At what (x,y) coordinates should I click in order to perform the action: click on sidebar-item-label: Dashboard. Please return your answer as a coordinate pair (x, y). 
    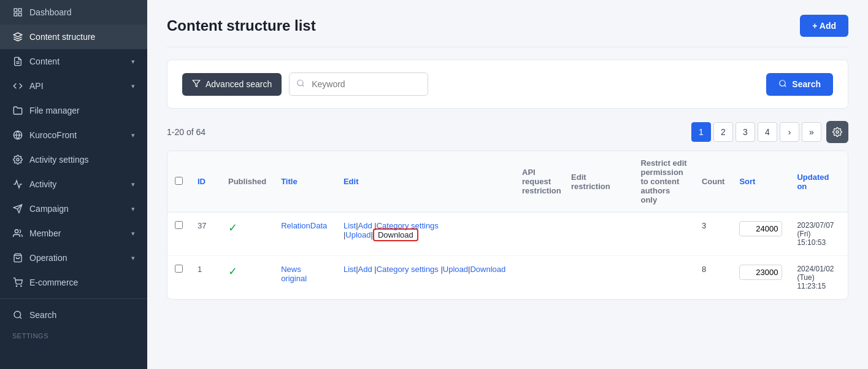
    Looking at the image, I should click on (50, 12).